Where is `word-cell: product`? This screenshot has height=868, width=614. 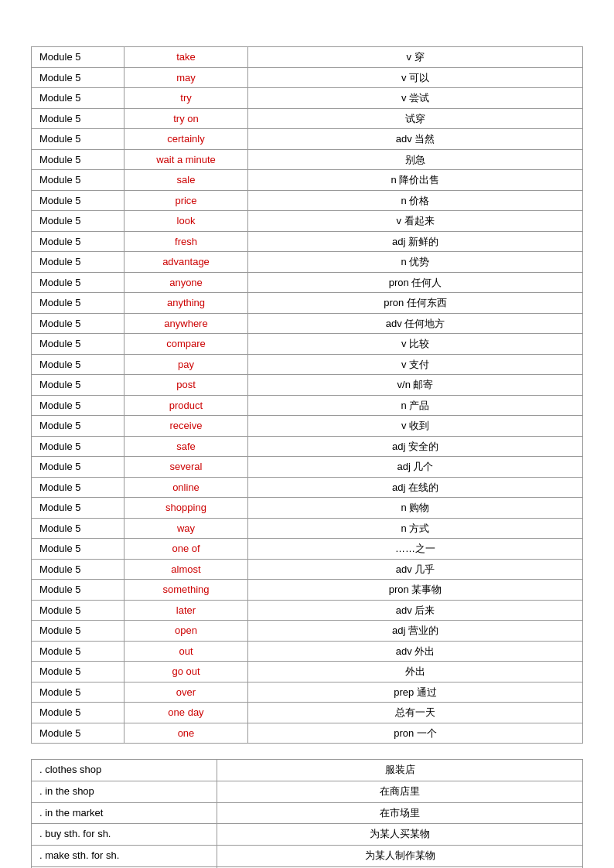
word-cell: product is located at coordinates (186, 405).